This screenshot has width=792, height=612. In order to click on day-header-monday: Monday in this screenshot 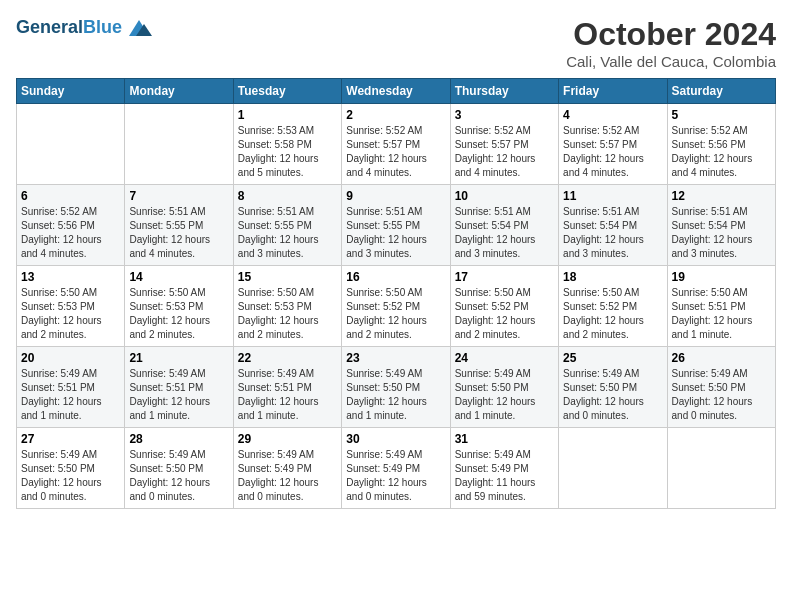, I will do `click(179, 92)`.